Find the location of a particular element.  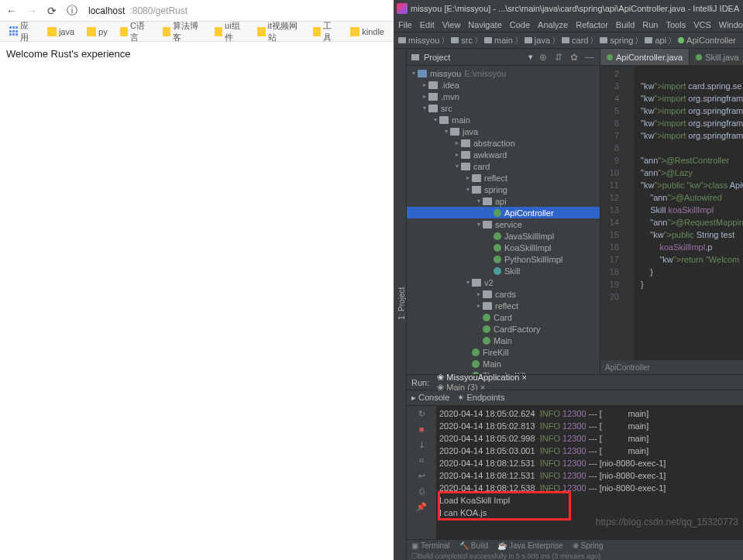

tree-node: ▾card is located at coordinates (504, 166).